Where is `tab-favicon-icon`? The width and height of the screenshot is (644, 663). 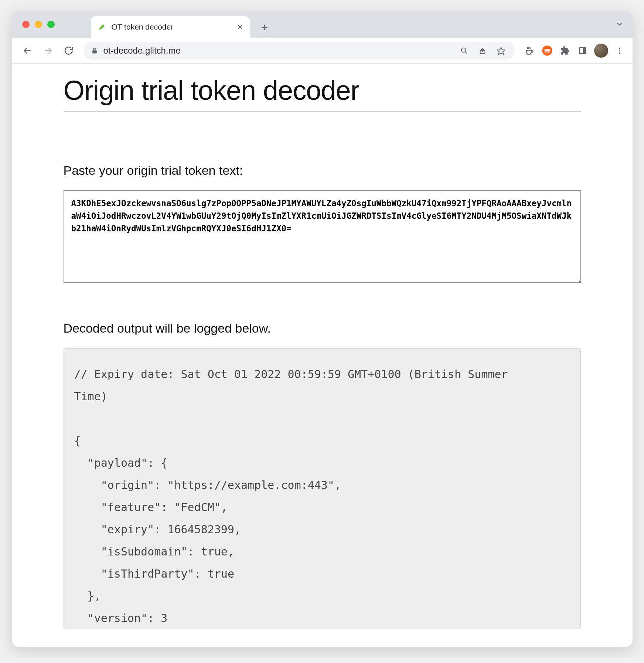 tab-favicon-icon is located at coordinates (102, 27).